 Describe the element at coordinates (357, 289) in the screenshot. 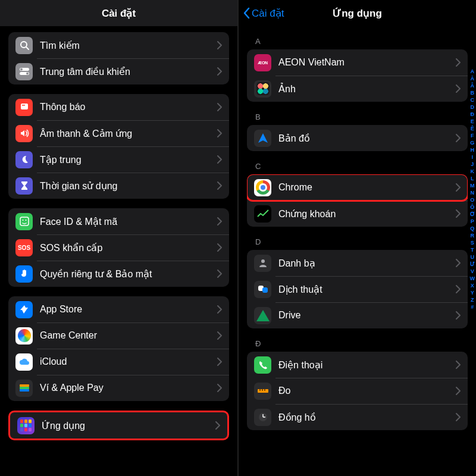

I see `row-translate: Dịch thuật` at that location.